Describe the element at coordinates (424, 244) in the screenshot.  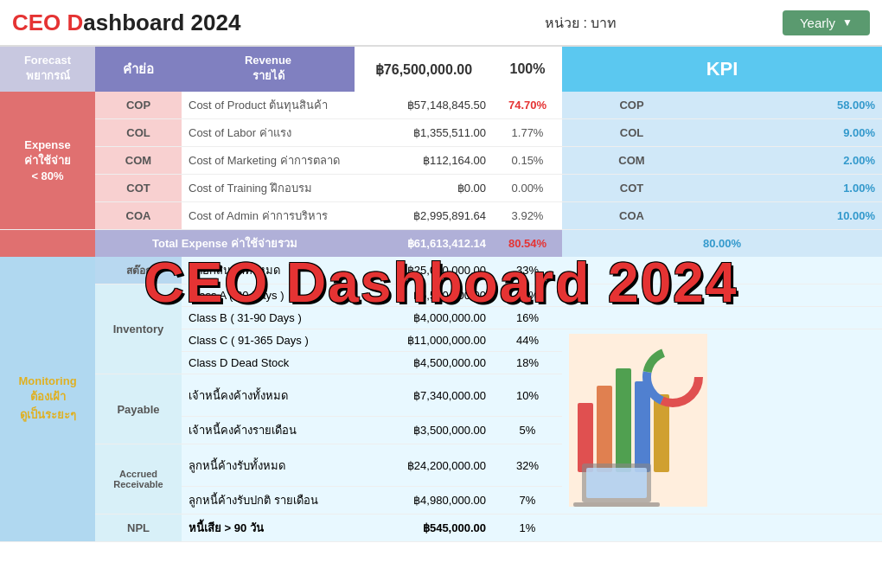
I see `total-expense-amount: ฿61,613,412.14` at that location.